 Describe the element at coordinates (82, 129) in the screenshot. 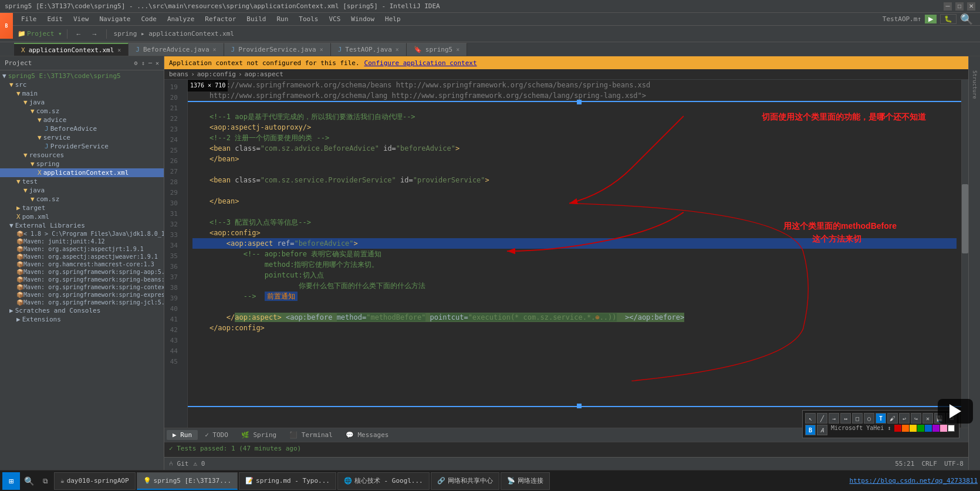

I see `tree-item-beforeadvice: J BeforeAdvice` at that location.